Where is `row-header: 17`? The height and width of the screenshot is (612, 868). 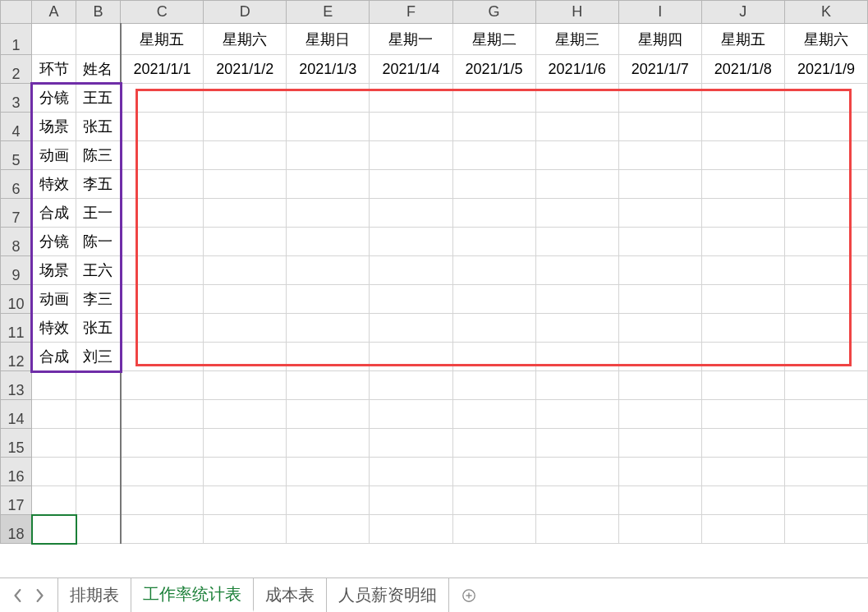
row-header: 17 is located at coordinates (16, 501).